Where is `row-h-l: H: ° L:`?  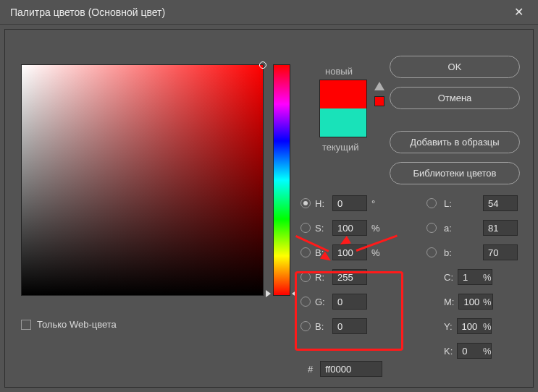 row-h-l: H: ° L: is located at coordinates (413, 203).